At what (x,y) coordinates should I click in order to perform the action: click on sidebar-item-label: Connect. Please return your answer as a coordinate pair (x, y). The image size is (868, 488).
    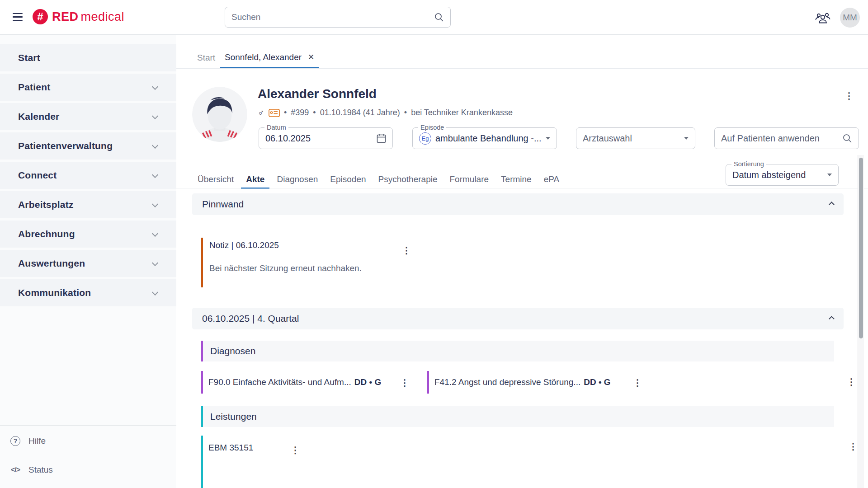
    Looking at the image, I should click on (37, 175).